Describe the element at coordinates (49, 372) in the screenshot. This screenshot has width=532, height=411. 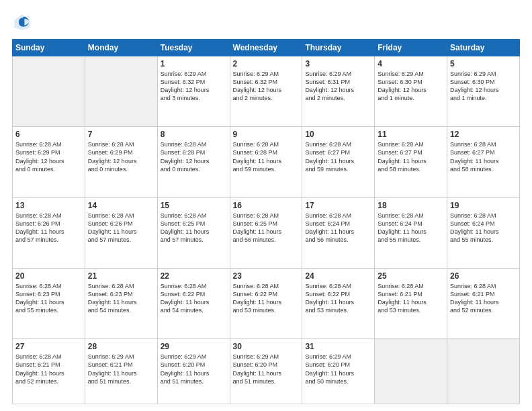
I see `calendar-cell: 27Sunrise: 6:28 AM Sunset: 6:21 PM Dayli…` at that location.